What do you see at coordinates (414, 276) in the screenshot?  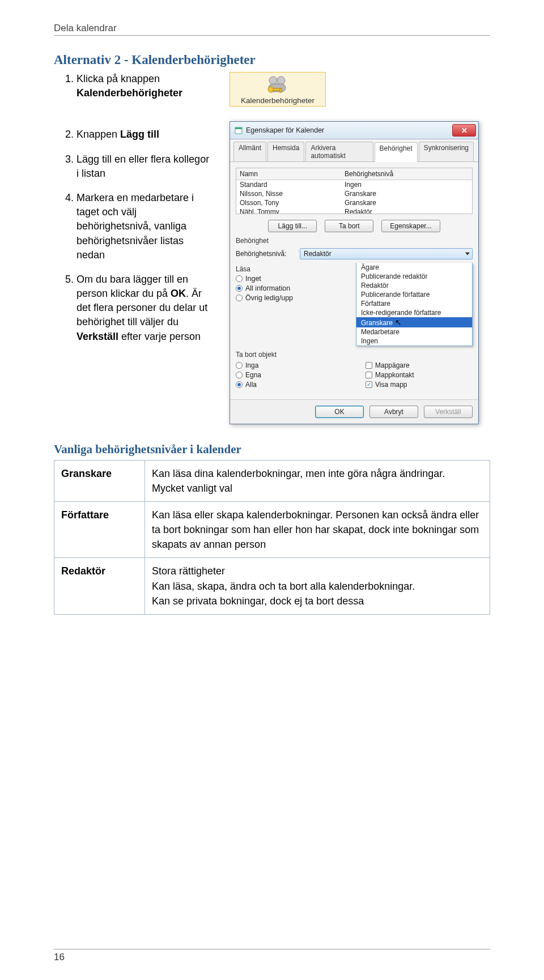 I see `dd-option: Publicerande redaktör` at bounding box center [414, 276].